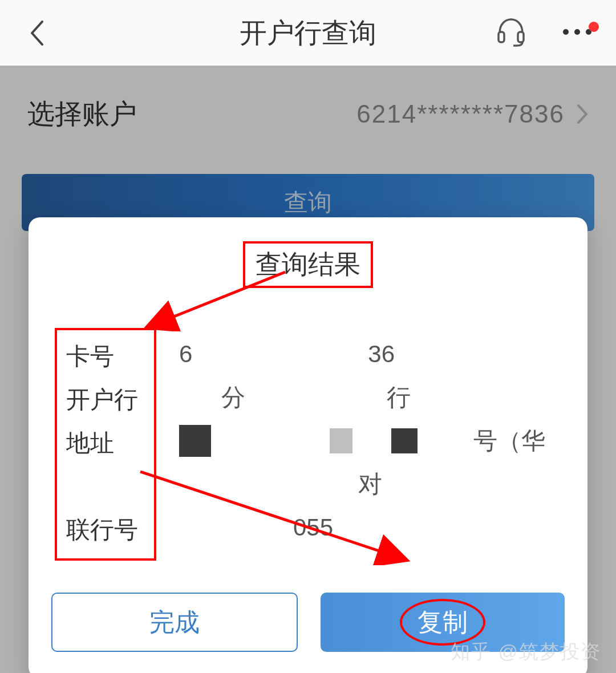 The width and height of the screenshot is (616, 673). Describe the element at coordinates (370, 441) in the screenshot. I see `value-address-line1: 号（华` at that location.